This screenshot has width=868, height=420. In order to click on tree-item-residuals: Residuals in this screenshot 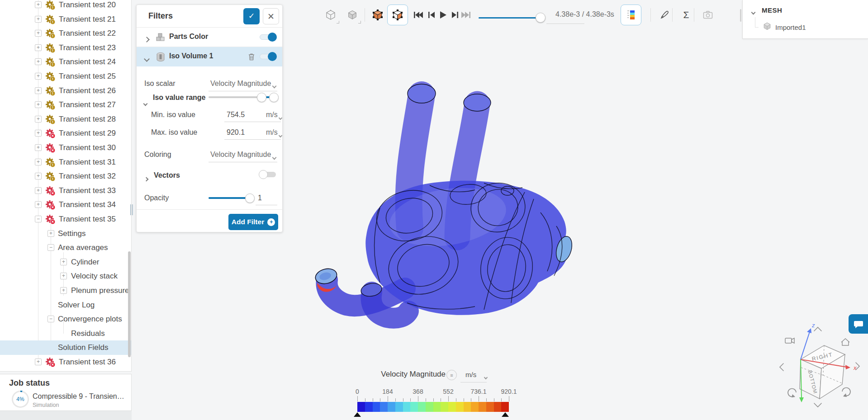, I will do `click(66, 334)`.